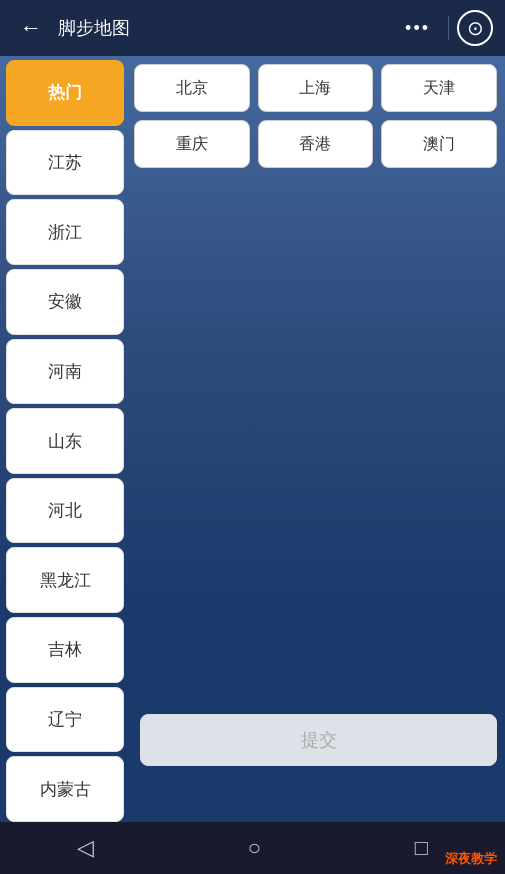 The image size is (505, 874). What do you see at coordinates (65, 302) in the screenshot?
I see `sidebar-item-anhui: 安徽` at bounding box center [65, 302].